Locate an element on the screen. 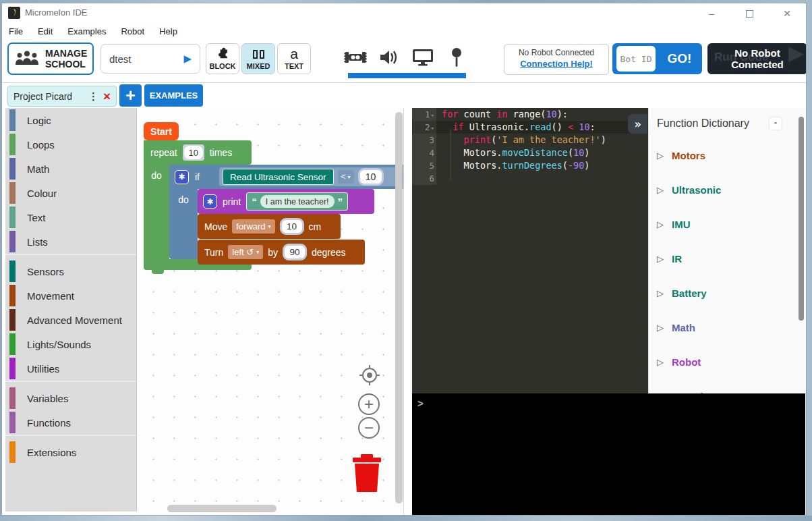  dictionary-item-motors: ▷Motors is located at coordinates (728, 155).